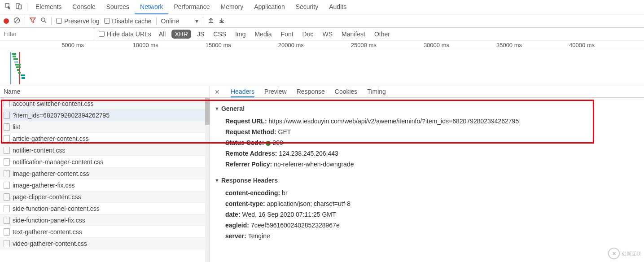 This screenshot has width=644, height=262. Describe the element at coordinates (105, 232) in the screenshot. I see `request-row: text-gatherer-content.css` at that location.